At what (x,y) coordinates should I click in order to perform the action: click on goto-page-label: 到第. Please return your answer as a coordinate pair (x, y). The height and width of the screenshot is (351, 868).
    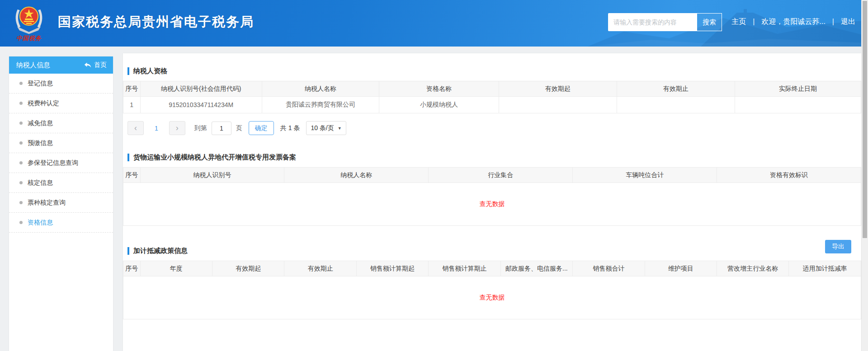
    Looking at the image, I should click on (201, 128).